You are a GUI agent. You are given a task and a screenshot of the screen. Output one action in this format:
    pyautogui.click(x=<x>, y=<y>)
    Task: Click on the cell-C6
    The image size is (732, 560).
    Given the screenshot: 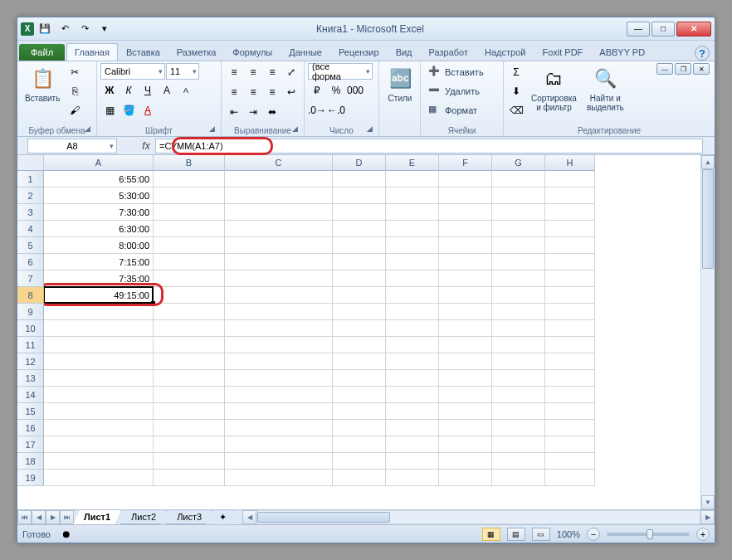 What is the action you would take?
    pyautogui.click(x=279, y=262)
    